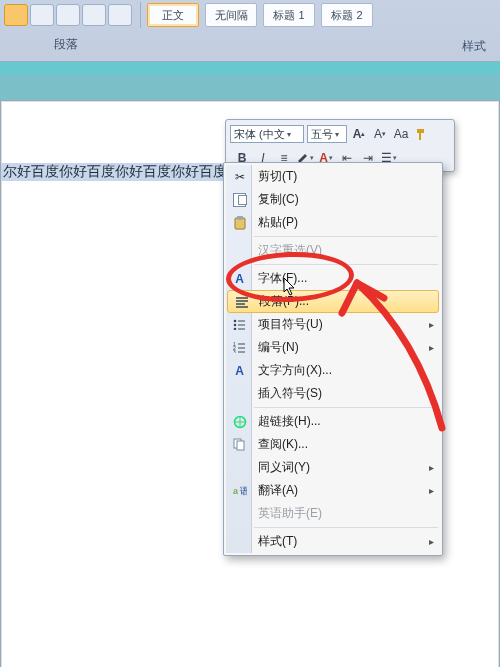  What do you see at coordinates (282, 278) in the screenshot?
I see `menu-font-label: 字体(F)...` at bounding box center [282, 278].